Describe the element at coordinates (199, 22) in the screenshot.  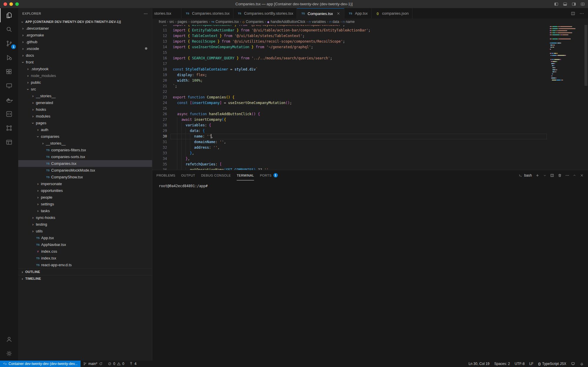
I see `breadcrumb-item-companies: companies` at that location.